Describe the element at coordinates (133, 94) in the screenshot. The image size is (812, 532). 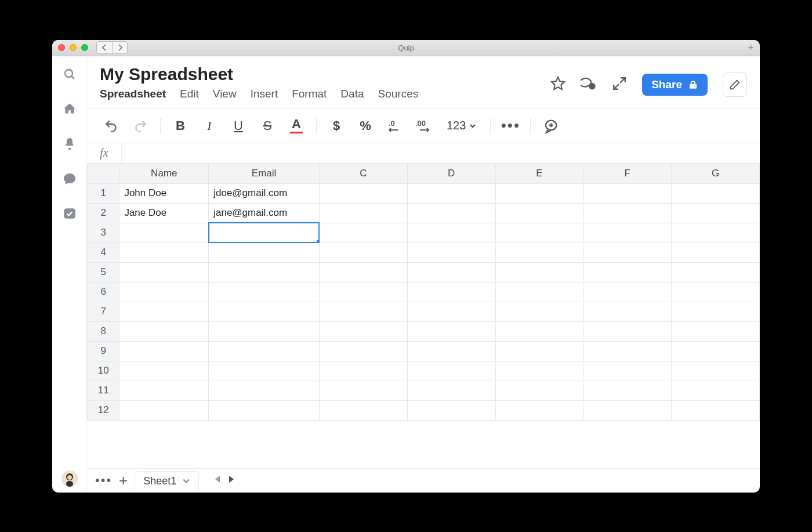
I see `menu-spreadsheet: Spreadsheet` at that location.